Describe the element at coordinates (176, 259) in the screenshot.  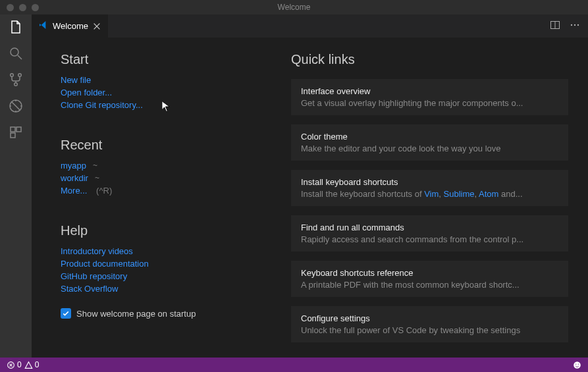
I see `help-section: Help Introductory videos Product documen…` at that location.